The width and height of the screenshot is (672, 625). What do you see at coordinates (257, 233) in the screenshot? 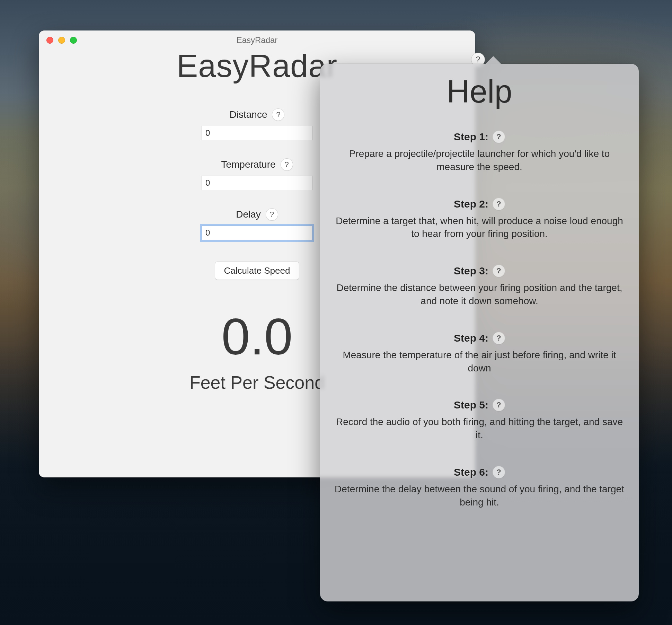
I see `delay-input` at bounding box center [257, 233].